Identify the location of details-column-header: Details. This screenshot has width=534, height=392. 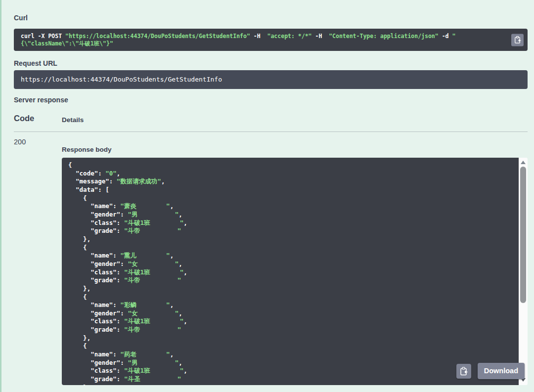
(295, 119).